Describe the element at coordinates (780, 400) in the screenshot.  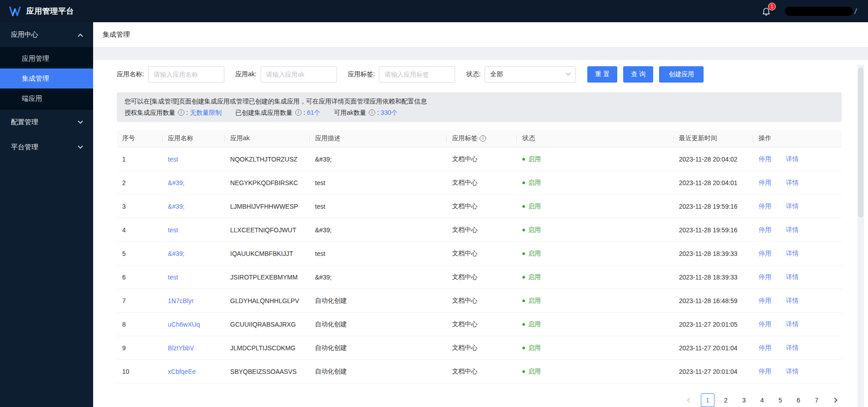
I see `page-button-5: 5` at that location.